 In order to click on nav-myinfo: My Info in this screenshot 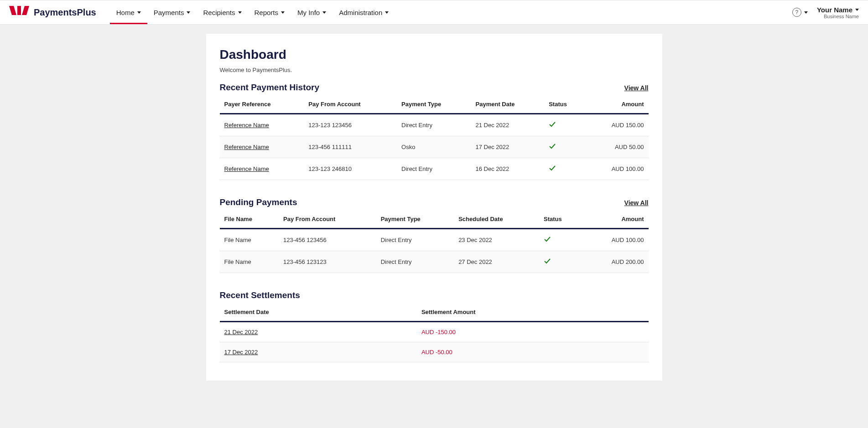, I will do `click(312, 12)`.